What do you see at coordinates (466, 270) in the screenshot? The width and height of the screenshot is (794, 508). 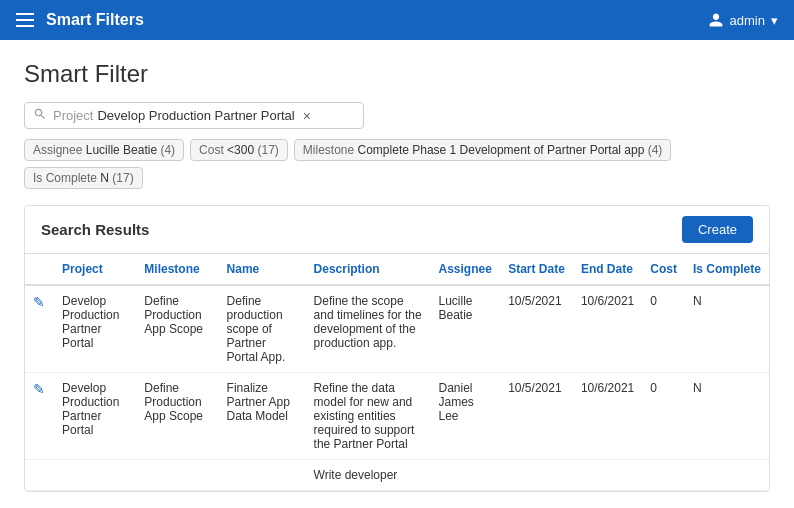 I see `col-header-assignee: Assignee` at bounding box center [466, 270].